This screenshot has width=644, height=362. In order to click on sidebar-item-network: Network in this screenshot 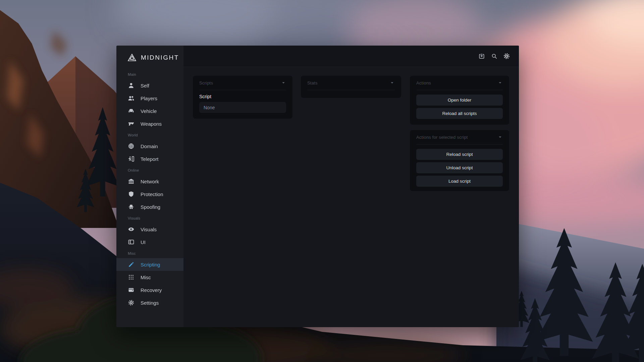, I will do `click(150, 181)`.